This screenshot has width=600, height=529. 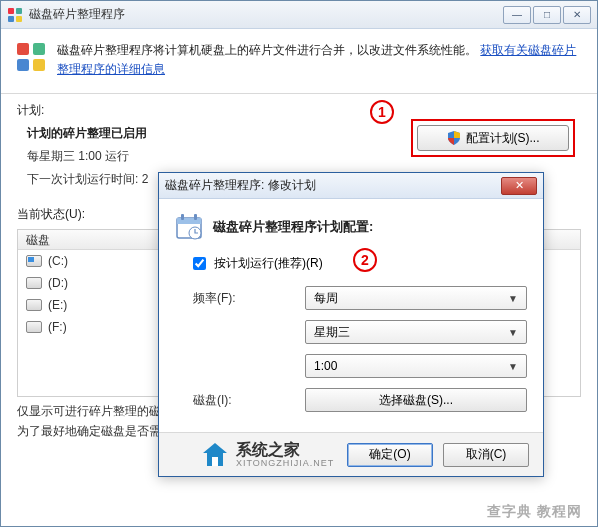 I want to click on time-combobox: 1:00 ▼, so click(x=416, y=366).